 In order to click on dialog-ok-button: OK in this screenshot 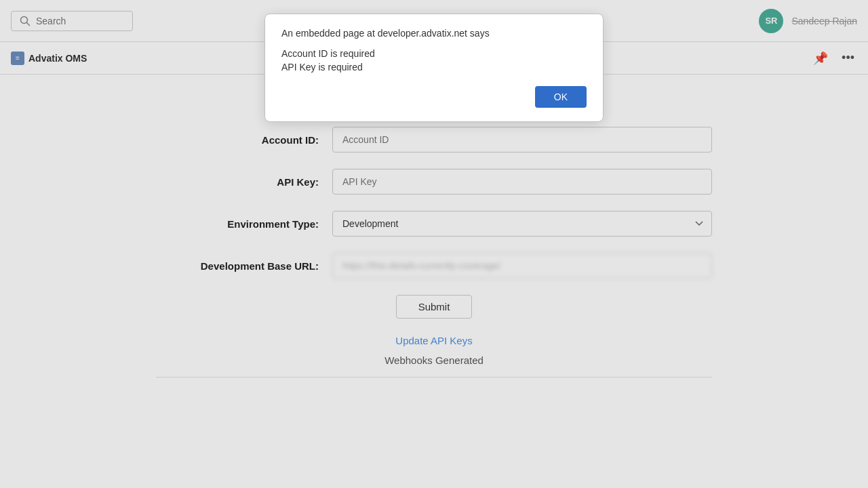, I will do `click(561, 97)`.